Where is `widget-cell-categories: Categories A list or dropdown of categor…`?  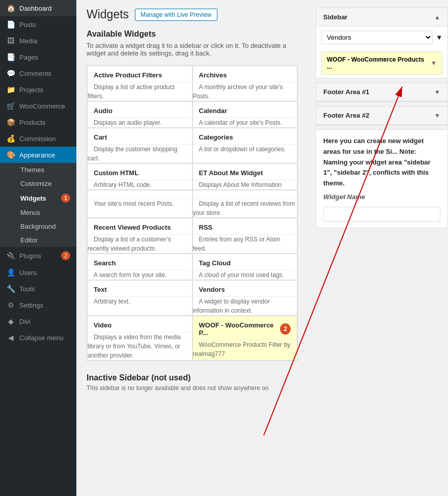
widget-cell-categories: Categories A list or dropdown of categor… is located at coordinates (245, 146).